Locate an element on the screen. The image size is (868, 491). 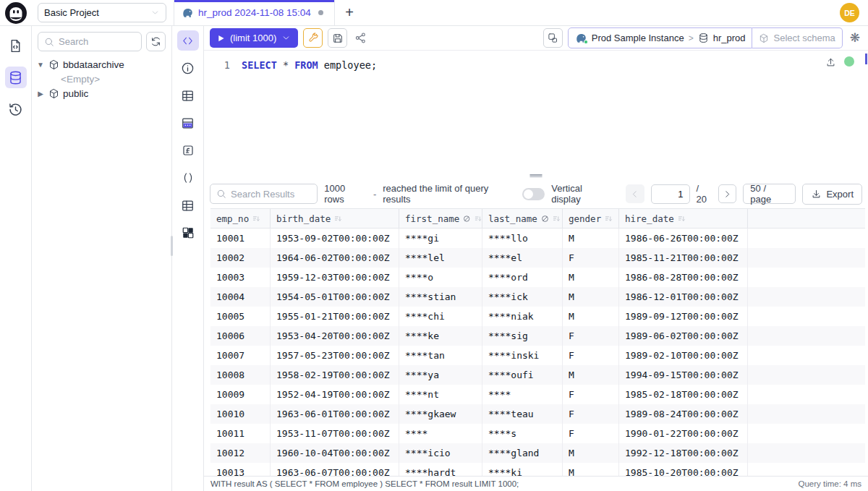
run-options-chevron-icon is located at coordinates (286, 38).